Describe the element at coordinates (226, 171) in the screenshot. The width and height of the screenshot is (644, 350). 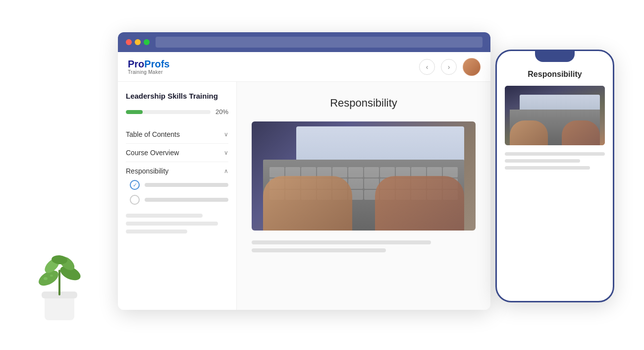
I see `chevron-up-icon-responsibility: ∧` at that location.